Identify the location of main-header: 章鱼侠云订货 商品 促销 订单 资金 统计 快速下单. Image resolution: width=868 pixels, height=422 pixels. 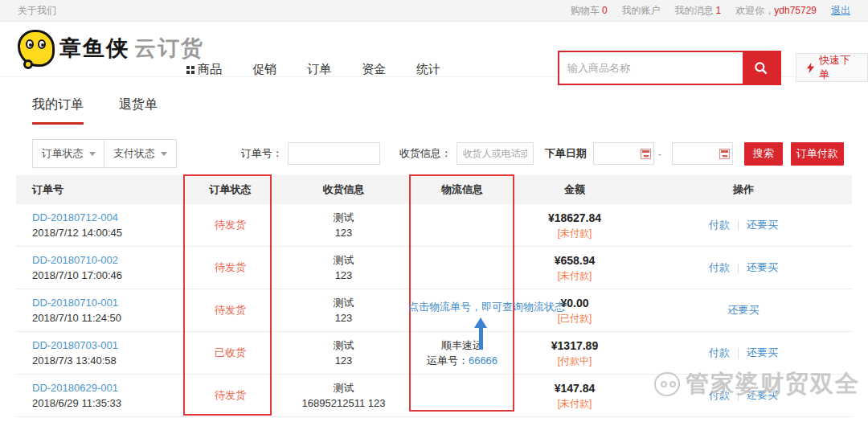
(434, 50).